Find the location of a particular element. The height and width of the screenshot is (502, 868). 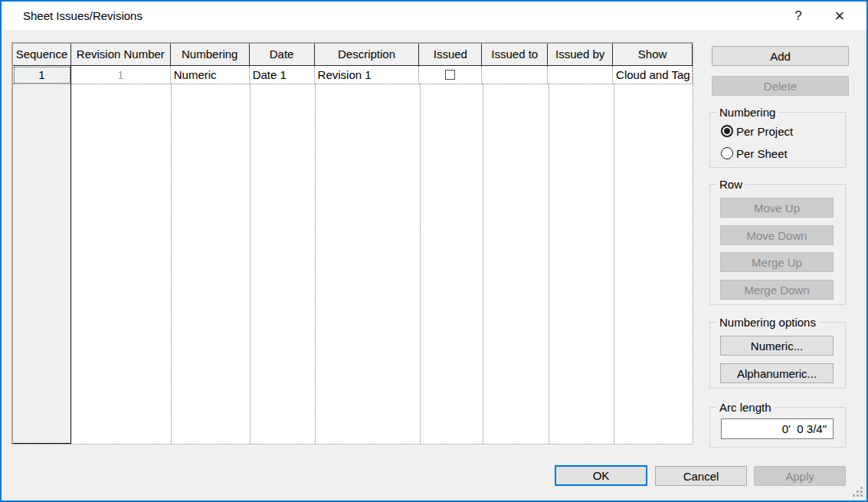

column-header-issued: Issued is located at coordinates (450, 55).